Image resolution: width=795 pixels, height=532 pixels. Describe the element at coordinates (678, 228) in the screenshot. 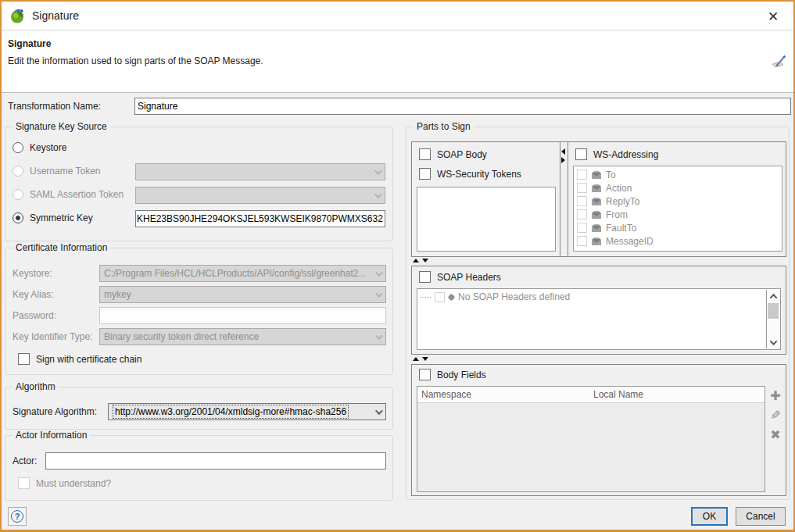

I see `ws-addressing-item-faultto: FaultTo` at that location.